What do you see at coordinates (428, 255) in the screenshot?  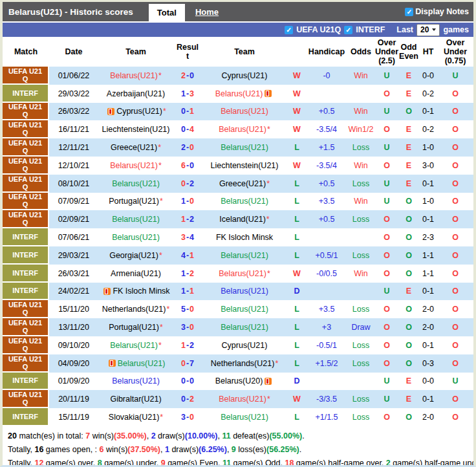 I see `half-time-score: 1-1` at bounding box center [428, 255].